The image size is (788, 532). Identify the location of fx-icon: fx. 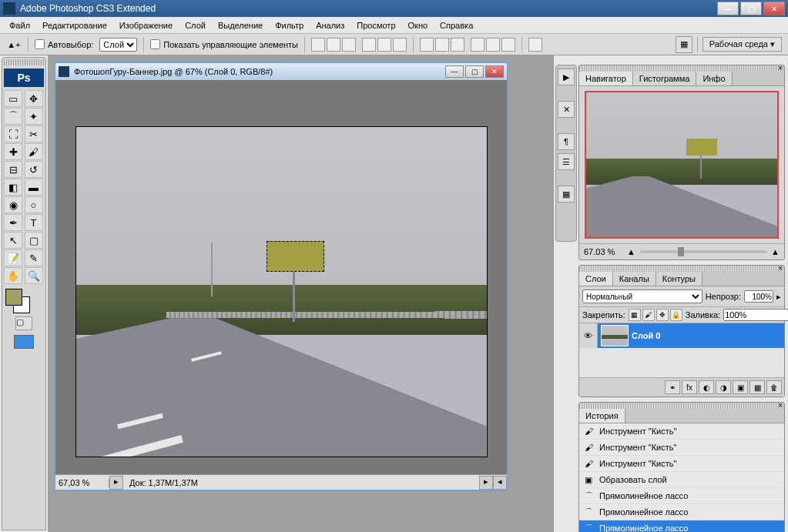
(689, 387).